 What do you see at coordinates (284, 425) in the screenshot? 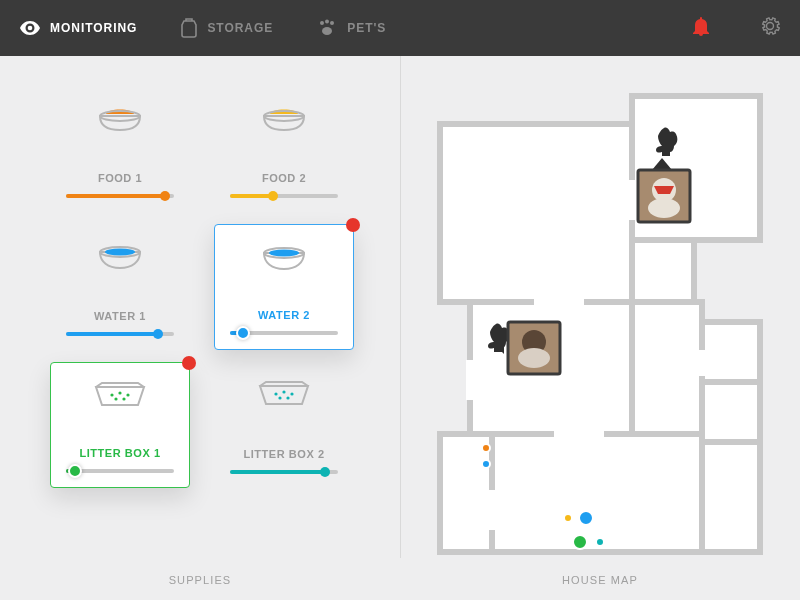
I see `supply-card: LITTER BOX 2` at bounding box center [284, 425].